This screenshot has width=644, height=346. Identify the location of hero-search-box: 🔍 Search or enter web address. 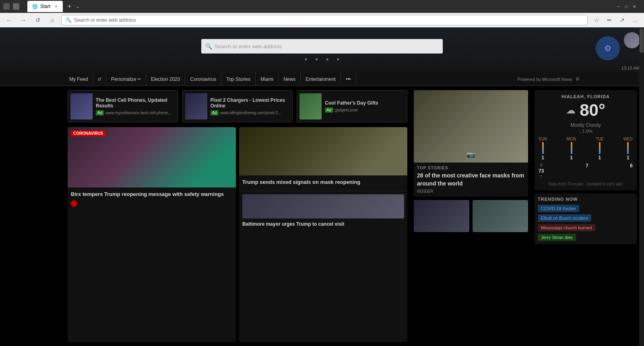
(322, 46).